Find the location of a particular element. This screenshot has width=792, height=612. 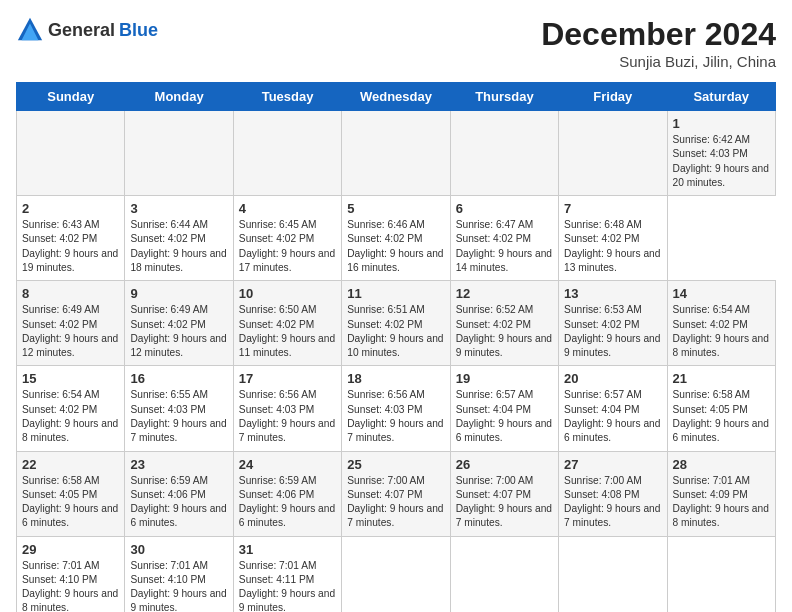

day-number: 27 is located at coordinates (612, 464).